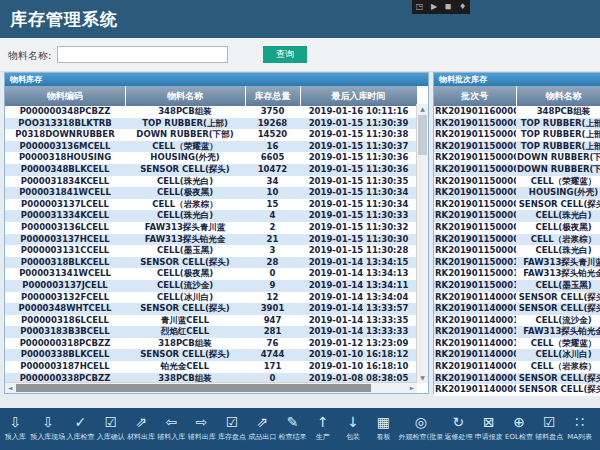  I want to click on table-row: P000031841WCELLCELL(极夜黑)102019-01-15 11:…, so click(211, 193).